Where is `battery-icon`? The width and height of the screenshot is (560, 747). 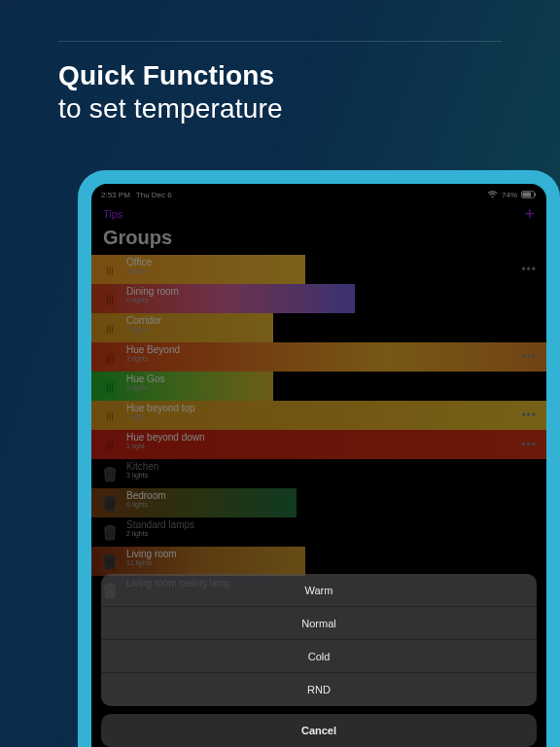 battery-icon is located at coordinates (529, 195).